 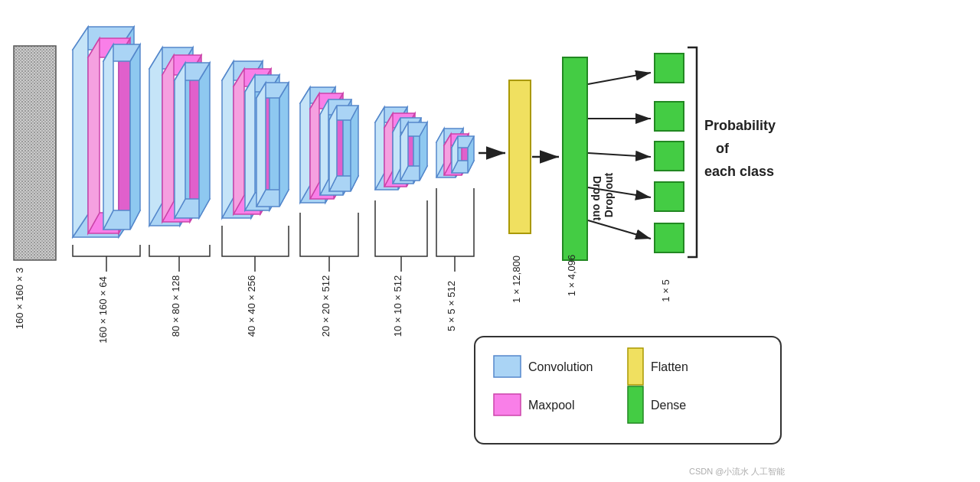 I want to click on dim-conv2: 80 × 80 × 128, so click(x=176, y=306).